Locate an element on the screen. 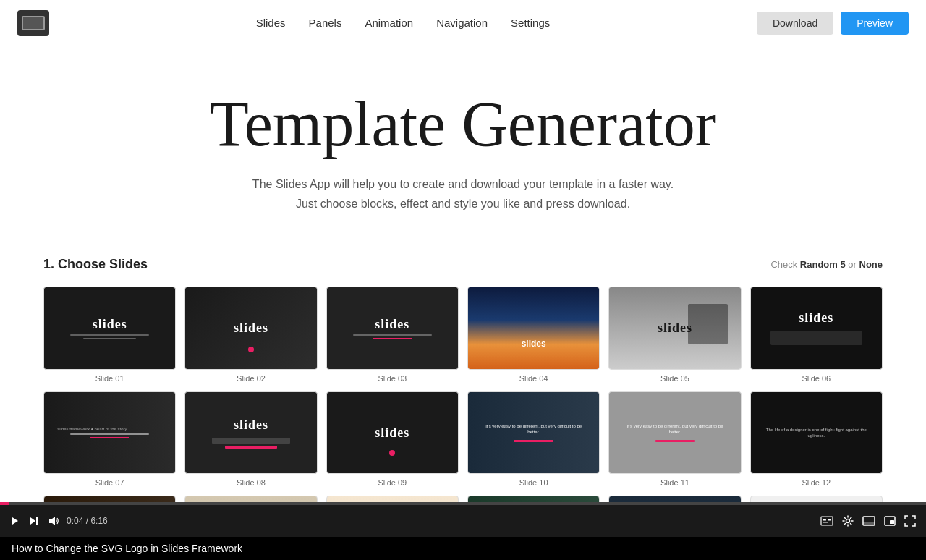 This screenshot has height=560, width=926. random-5-link: Random 5 is located at coordinates (823, 265).